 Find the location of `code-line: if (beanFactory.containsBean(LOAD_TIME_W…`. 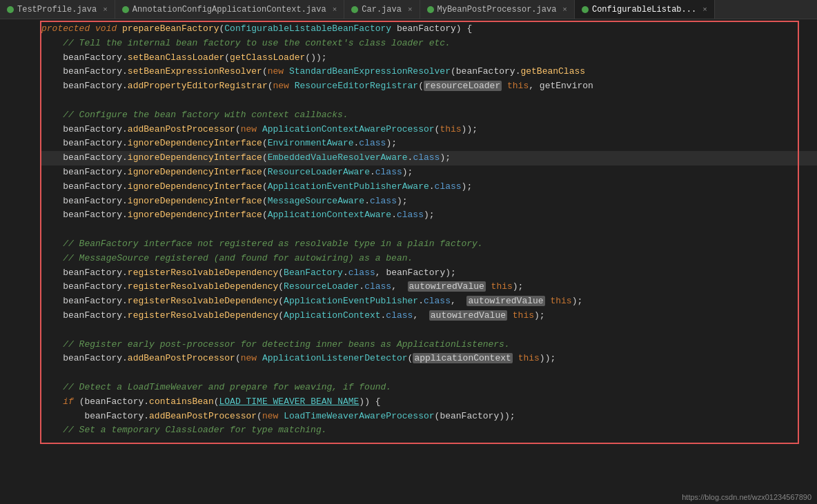

code-line: if (beanFactory.containsBean(LOAD_TIME_W… is located at coordinates (429, 403).